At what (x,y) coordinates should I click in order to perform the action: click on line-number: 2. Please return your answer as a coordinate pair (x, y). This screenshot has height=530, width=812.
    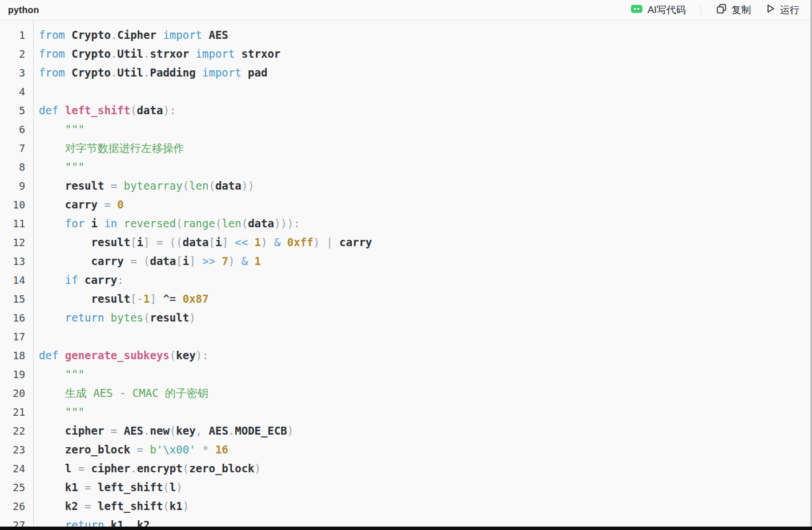
    Looking at the image, I should click on (13, 54).